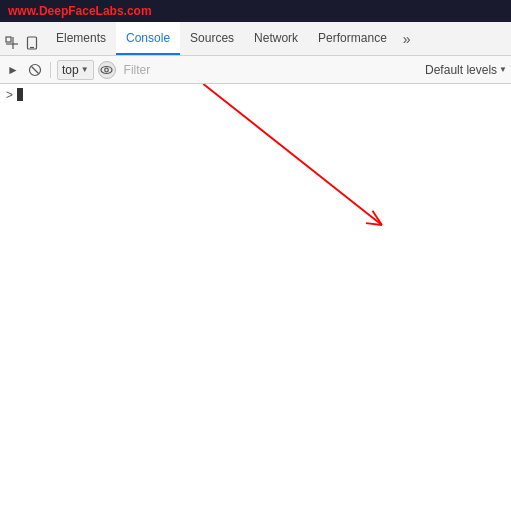 The width and height of the screenshot is (511, 520). What do you see at coordinates (81, 38) in the screenshot?
I see `tab-elements: Elements` at bounding box center [81, 38].